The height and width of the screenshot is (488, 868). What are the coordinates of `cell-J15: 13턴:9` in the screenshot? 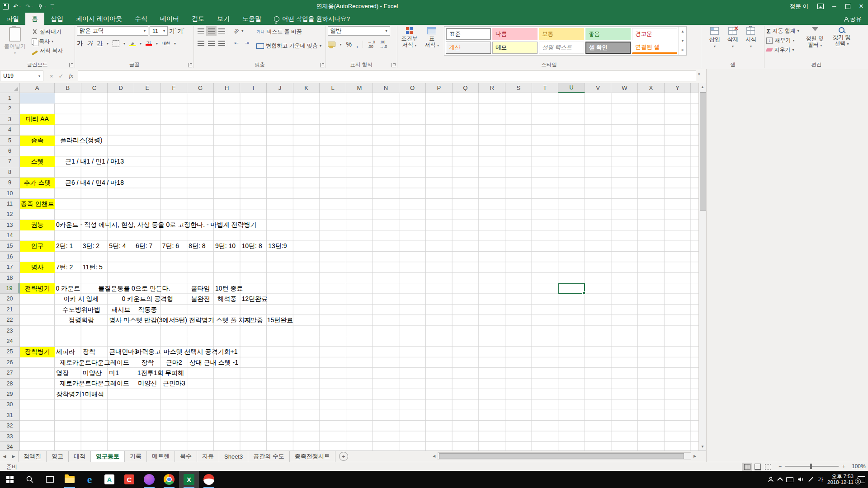 It's located at (280, 247).